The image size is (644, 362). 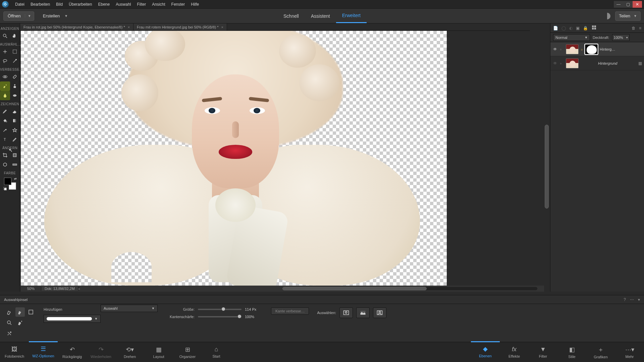 What do you see at coordinates (582, 49) in the screenshot?
I see `link-icon: ⬨` at bounding box center [582, 49].